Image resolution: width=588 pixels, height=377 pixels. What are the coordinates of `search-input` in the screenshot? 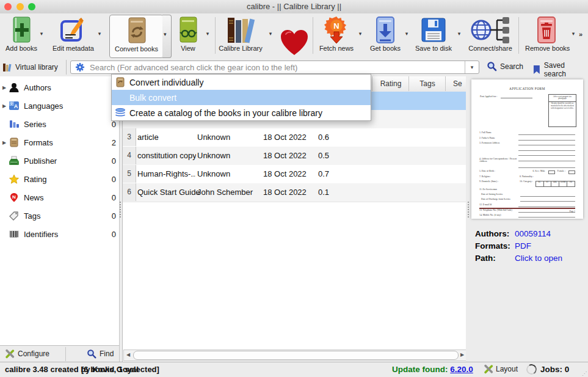 It's located at (277, 67).